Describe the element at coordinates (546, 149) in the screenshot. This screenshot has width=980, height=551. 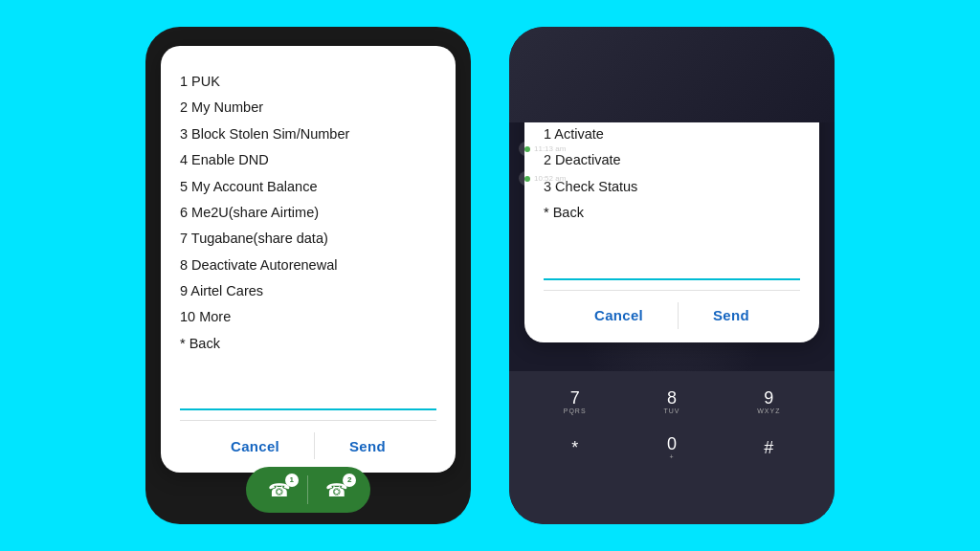
I see `time-chip-1: 11:13 am` at that location.